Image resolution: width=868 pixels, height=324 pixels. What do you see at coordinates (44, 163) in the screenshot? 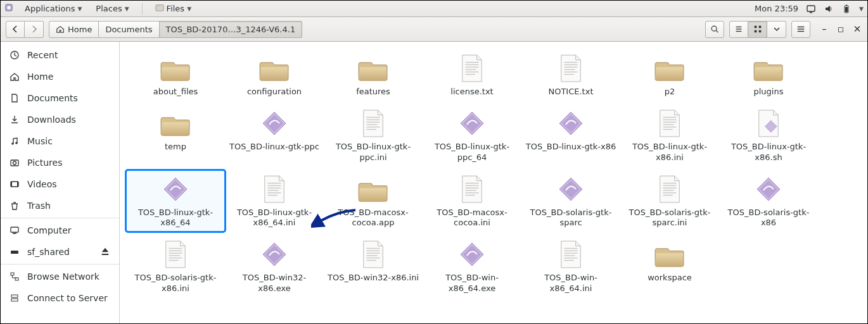
I see `sidebar-item-label: Pictures` at bounding box center [44, 163].